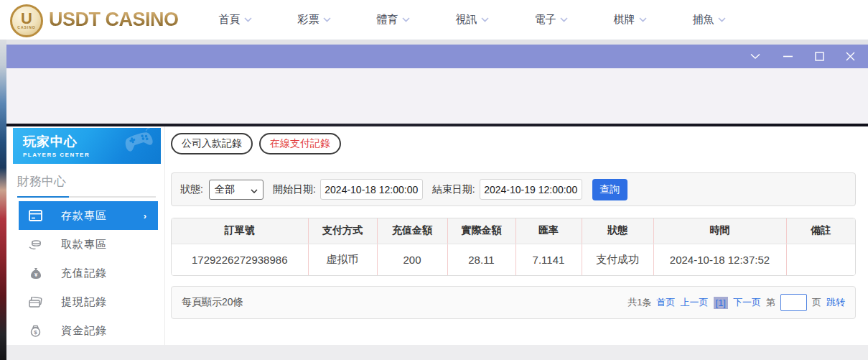  I want to click on search-button: 查詢, so click(610, 190).